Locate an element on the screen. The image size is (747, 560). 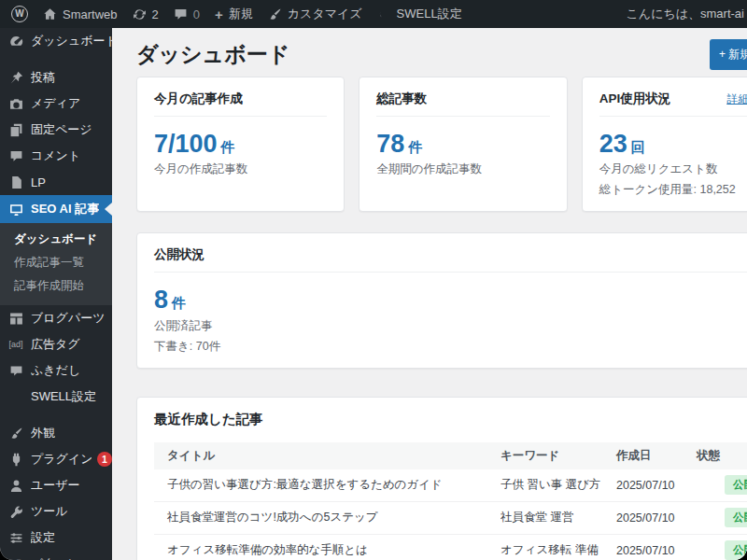
admin-bar-item-plus: +新規 is located at coordinates (233, 14).